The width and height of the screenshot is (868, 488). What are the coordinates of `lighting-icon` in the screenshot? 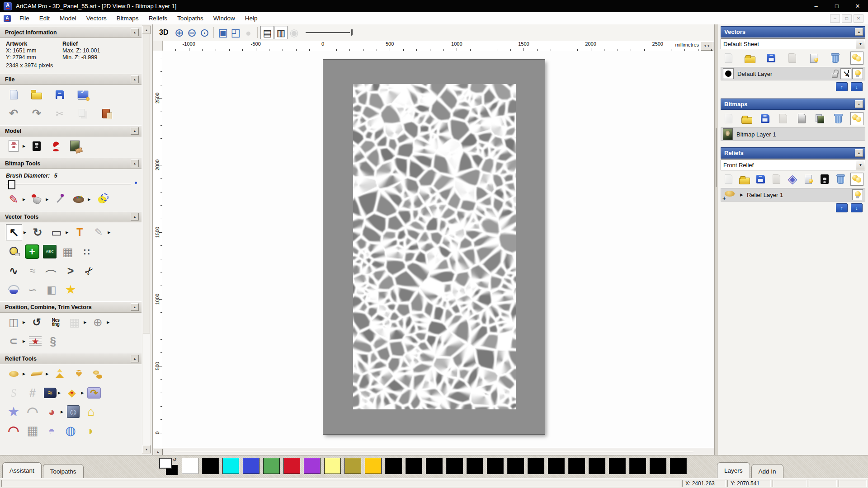 It's located at (56, 146).